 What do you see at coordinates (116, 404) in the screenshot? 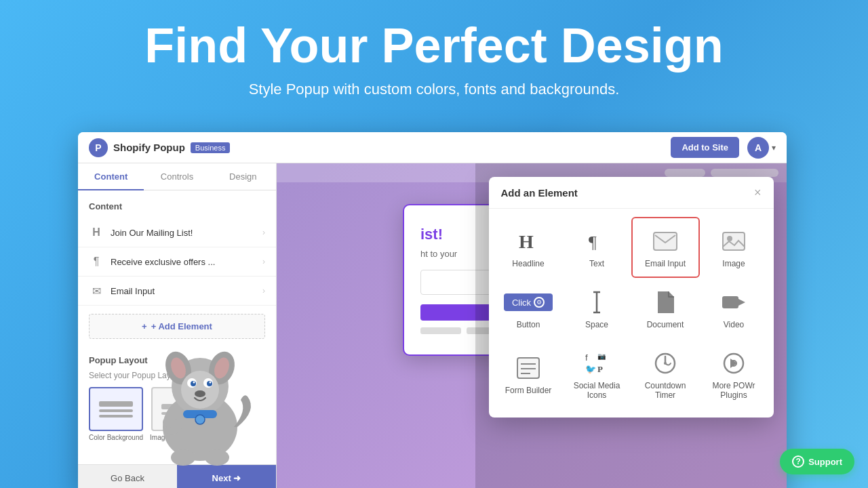
I see `layout-line` at bounding box center [116, 404].